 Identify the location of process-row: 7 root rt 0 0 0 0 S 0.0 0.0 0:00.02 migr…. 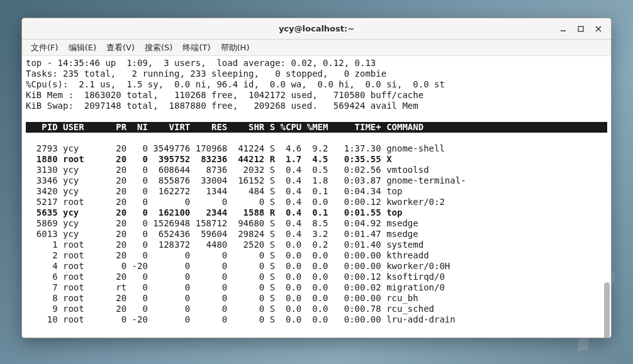
(235, 287).